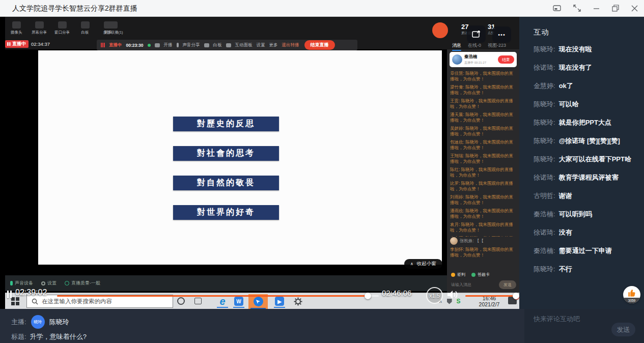  I want to click on share-toolbar-button: 屏幕分享, so click(39, 28).